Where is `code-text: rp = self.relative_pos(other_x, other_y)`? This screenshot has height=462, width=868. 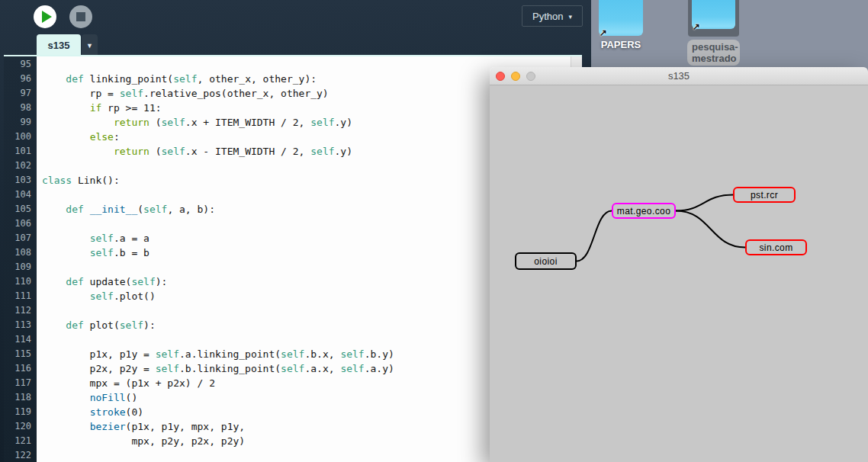 code-text: rp = self.relative_pos(other_x, other_y) is located at coordinates (183, 93).